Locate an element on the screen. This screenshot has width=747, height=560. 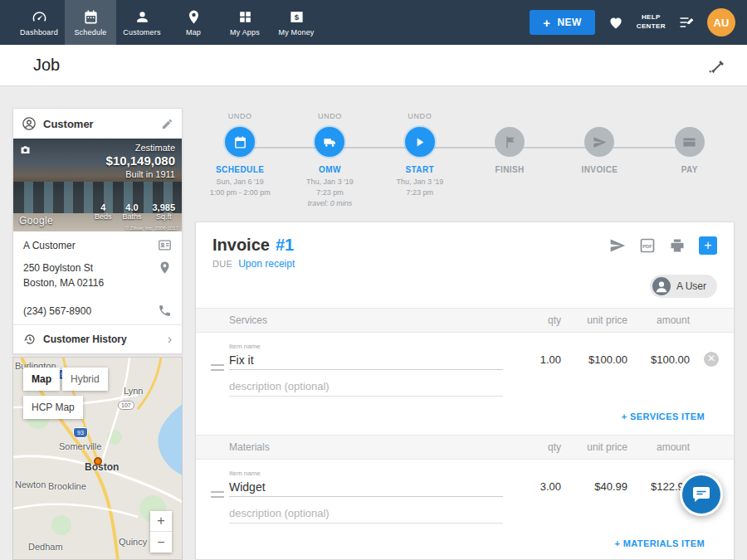
item-qty: 1.00 is located at coordinates (536, 362).